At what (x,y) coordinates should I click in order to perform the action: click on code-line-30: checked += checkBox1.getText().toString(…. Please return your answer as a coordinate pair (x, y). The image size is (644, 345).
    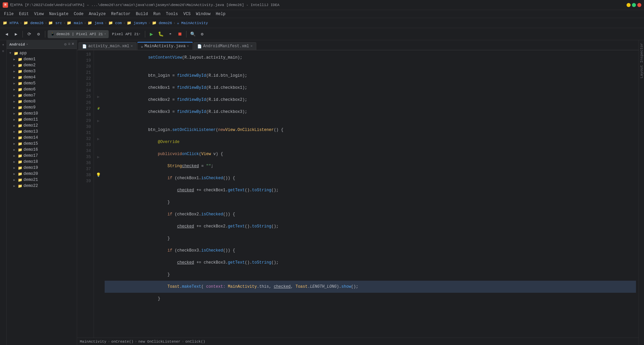
    Looking at the image, I should click on (370, 190).